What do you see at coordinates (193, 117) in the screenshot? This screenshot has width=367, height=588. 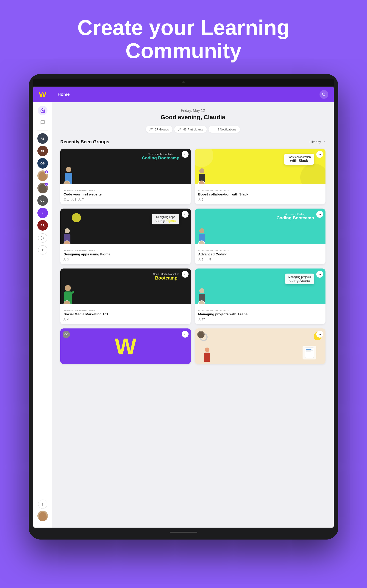 I see `greeting-message: Good evening, Claudia` at bounding box center [193, 117].